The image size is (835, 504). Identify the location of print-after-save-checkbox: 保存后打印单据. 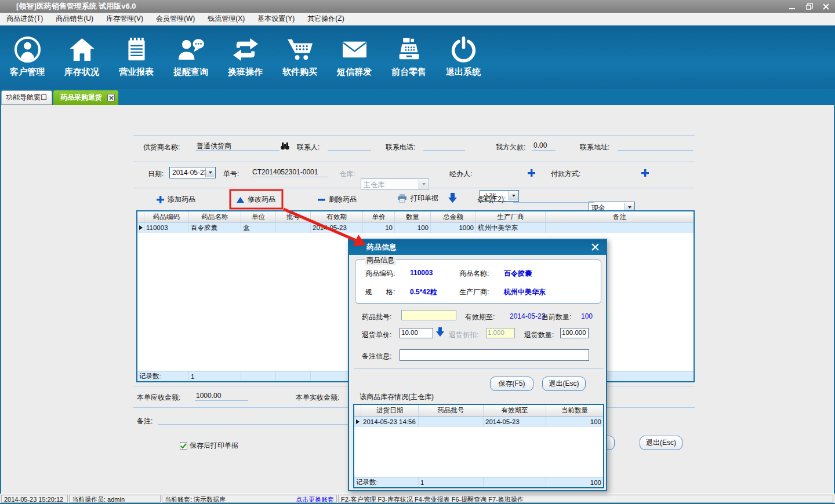
(209, 446).